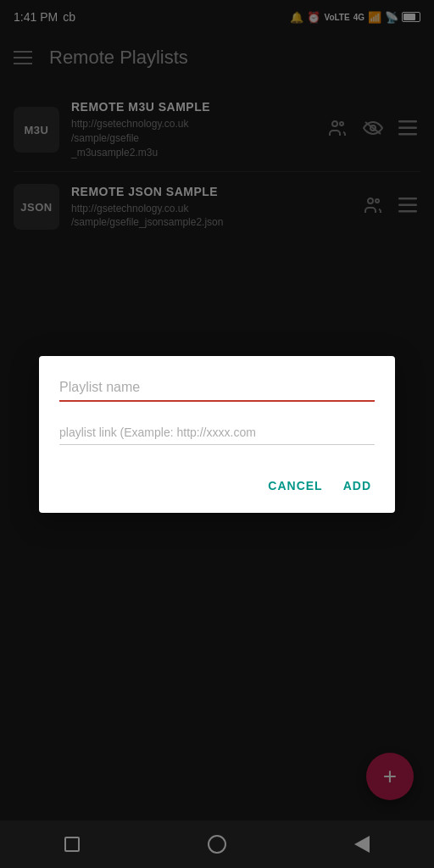 The width and height of the screenshot is (434, 868). What do you see at coordinates (217, 434) in the screenshot?
I see `add-playlist-dialog: CANCEL ADD` at bounding box center [217, 434].